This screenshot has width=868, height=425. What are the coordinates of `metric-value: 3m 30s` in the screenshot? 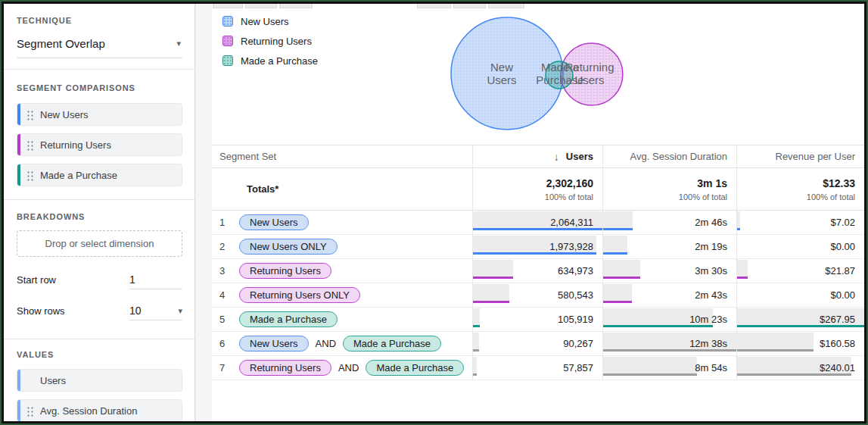 It's located at (711, 271).